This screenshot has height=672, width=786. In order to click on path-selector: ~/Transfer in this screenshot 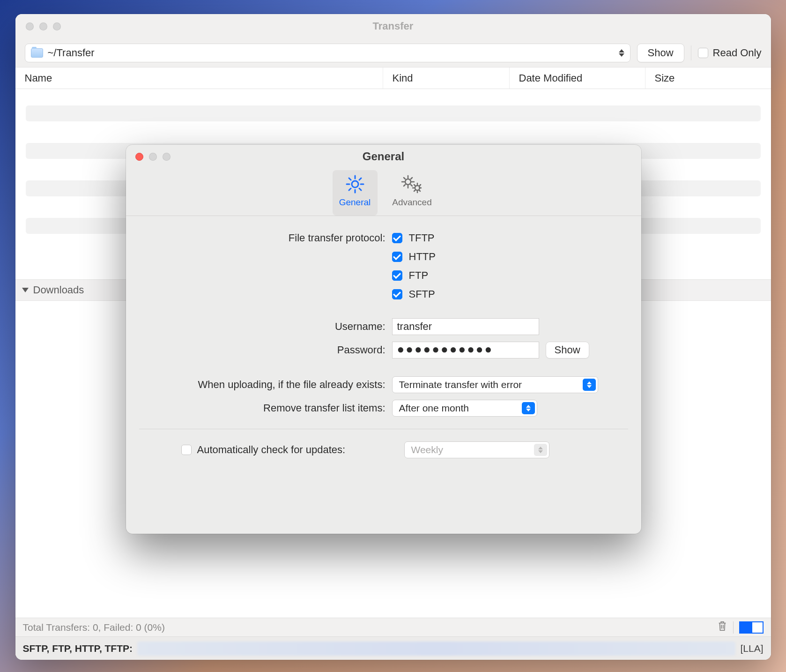, I will do `click(328, 53)`.